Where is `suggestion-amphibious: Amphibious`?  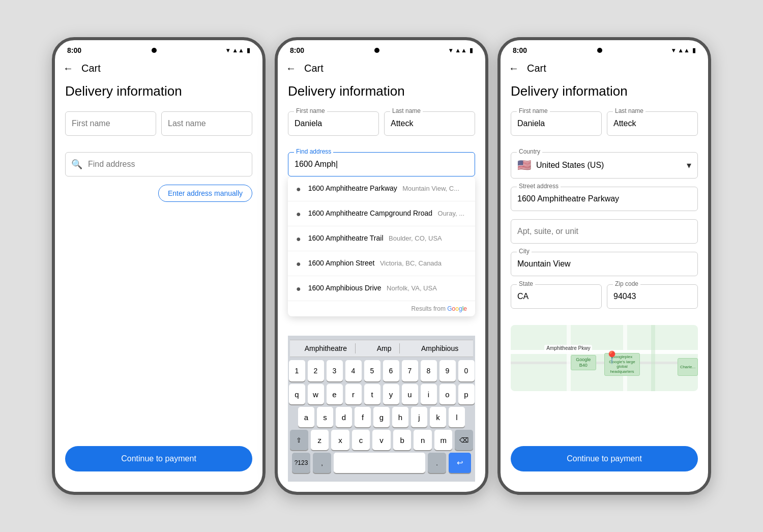
suggestion-amphibious: Amphibious is located at coordinates (439, 348).